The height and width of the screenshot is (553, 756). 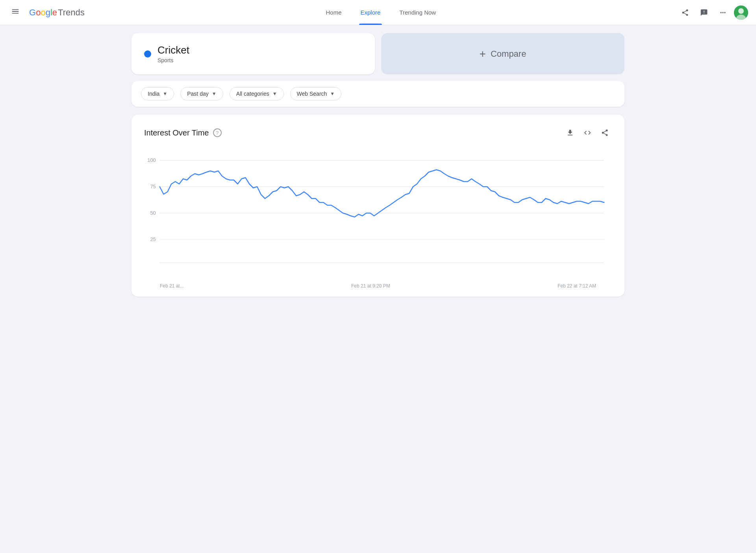 I want to click on compare-card: + Compare, so click(x=503, y=54).